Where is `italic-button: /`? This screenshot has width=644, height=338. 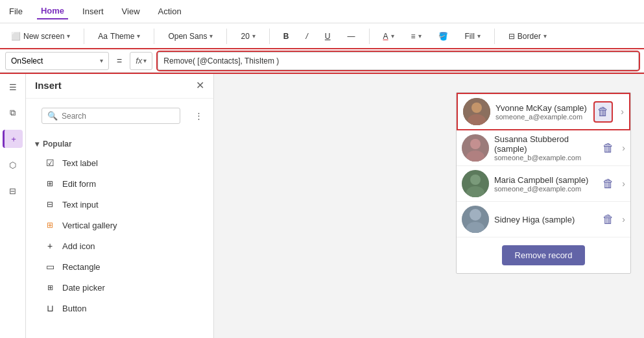
italic-button: / is located at coordinates (306, 36).